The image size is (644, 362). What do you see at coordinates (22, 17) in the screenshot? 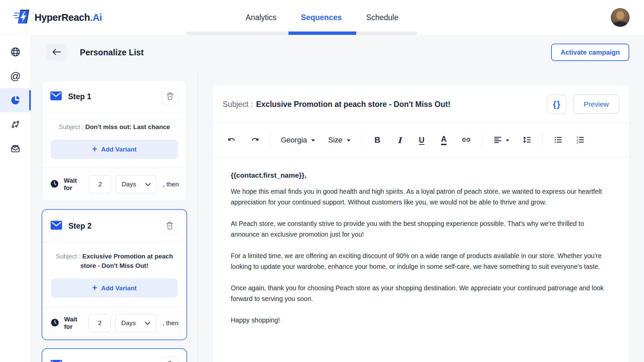
I see `lightning-logo-icon` at bounding box center [22, 17].